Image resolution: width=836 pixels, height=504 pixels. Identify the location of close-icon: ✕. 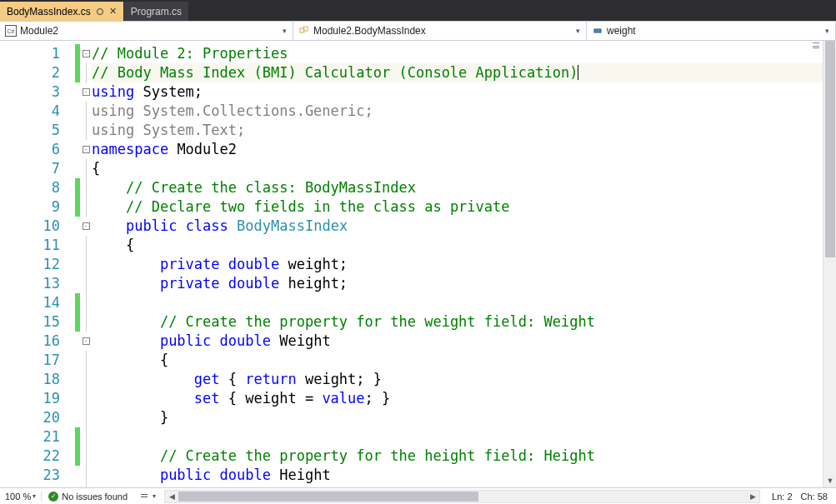
(113, 12).